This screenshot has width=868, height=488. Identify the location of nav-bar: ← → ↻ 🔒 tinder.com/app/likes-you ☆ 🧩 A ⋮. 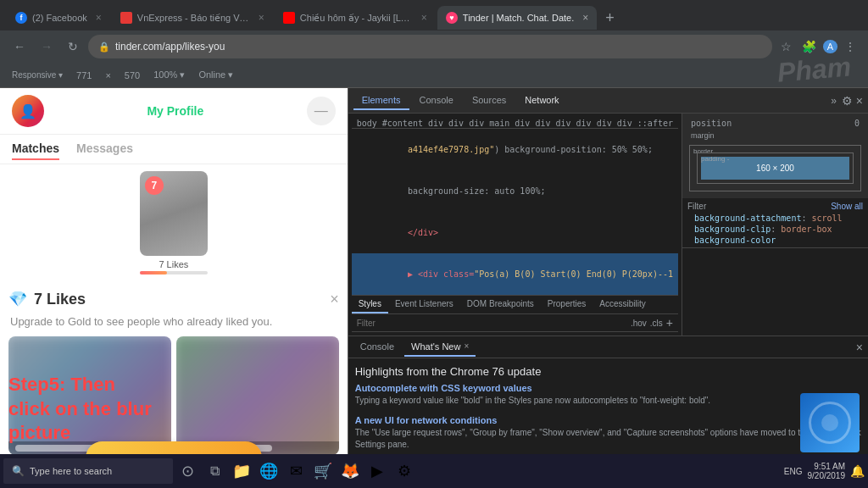
(434, 47).